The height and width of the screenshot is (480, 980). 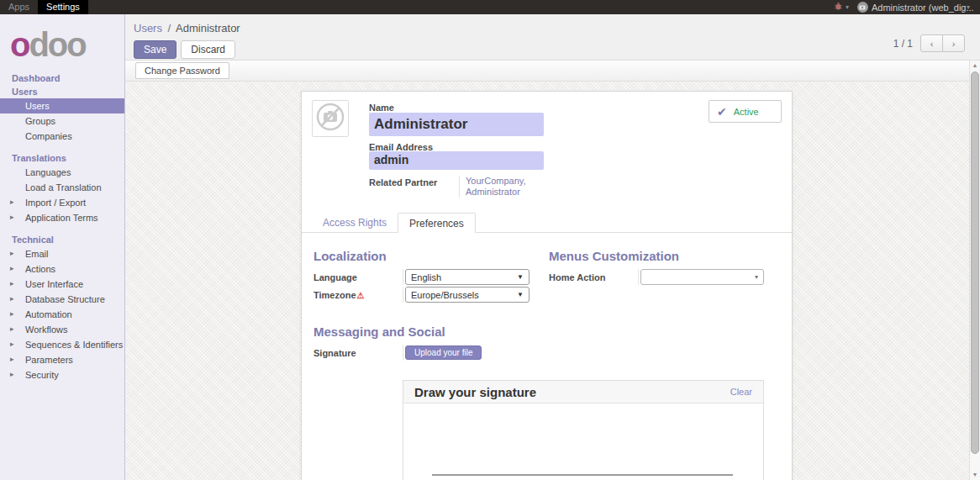 What do you see at coordinates (546, 331) in the screenshot?
I see `messaging-heading: Messaging and Social` at bounding box center [546, 331].